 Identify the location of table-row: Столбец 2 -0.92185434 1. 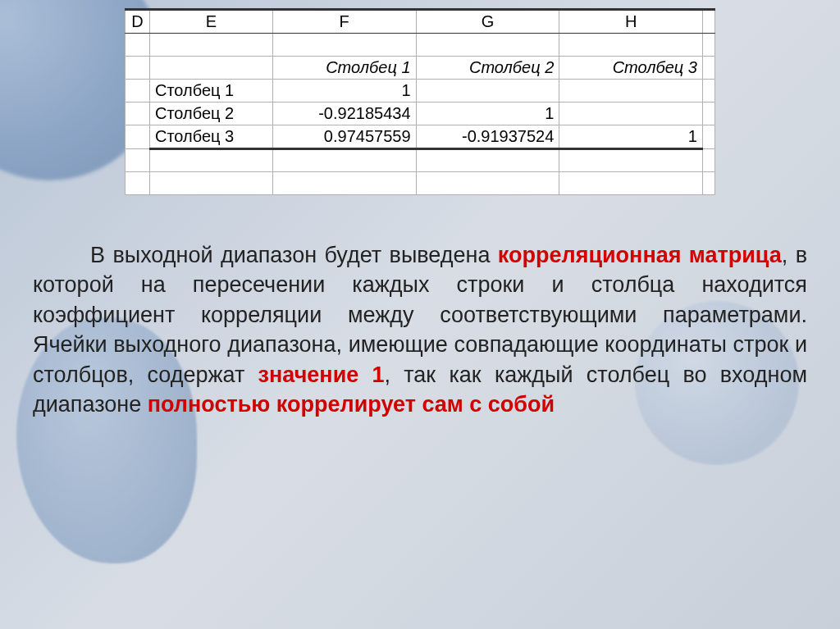
(420, 114).